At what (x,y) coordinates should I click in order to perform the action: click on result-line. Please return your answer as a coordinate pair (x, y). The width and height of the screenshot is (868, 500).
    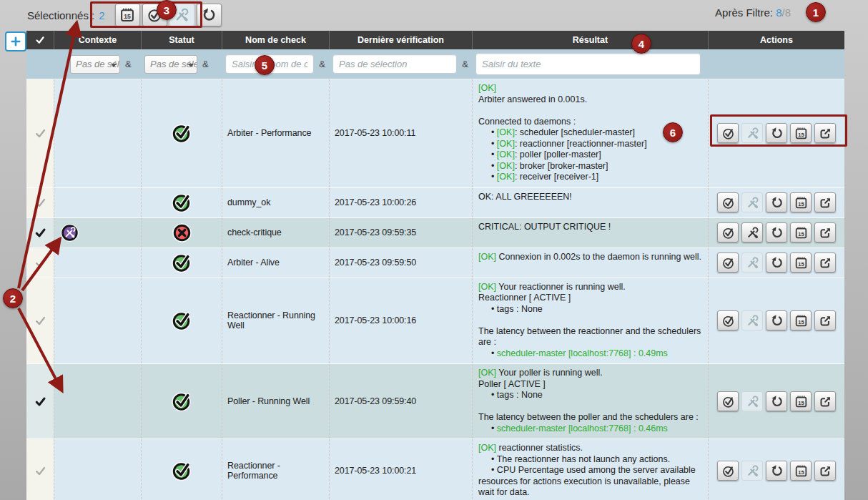
    Looking at the image, I should click on (591, 407).